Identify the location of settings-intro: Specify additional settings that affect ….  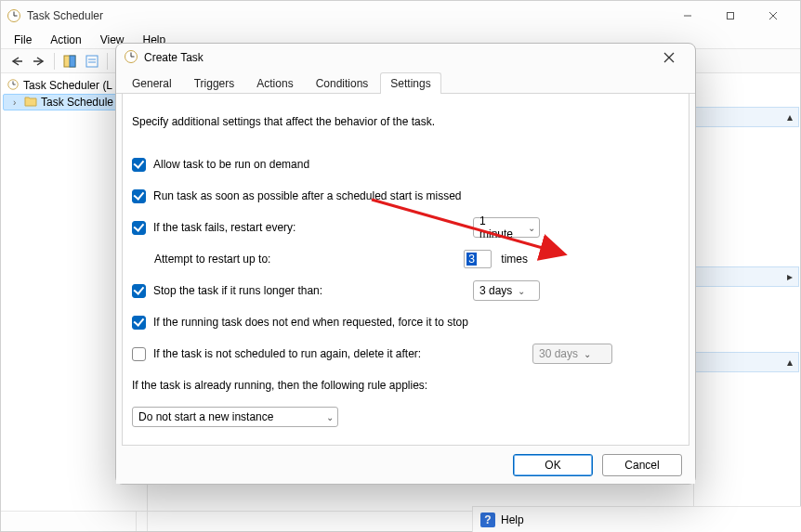
(283, 122).